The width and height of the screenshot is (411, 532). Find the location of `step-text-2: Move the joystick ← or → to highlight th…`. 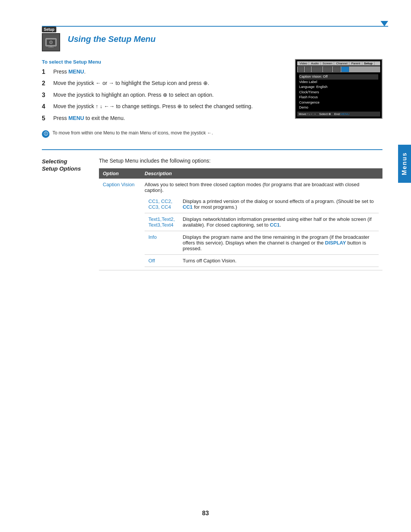

step-text-2: Move the joystick ← or → to highlight th… is located at coordinates (168, 83).